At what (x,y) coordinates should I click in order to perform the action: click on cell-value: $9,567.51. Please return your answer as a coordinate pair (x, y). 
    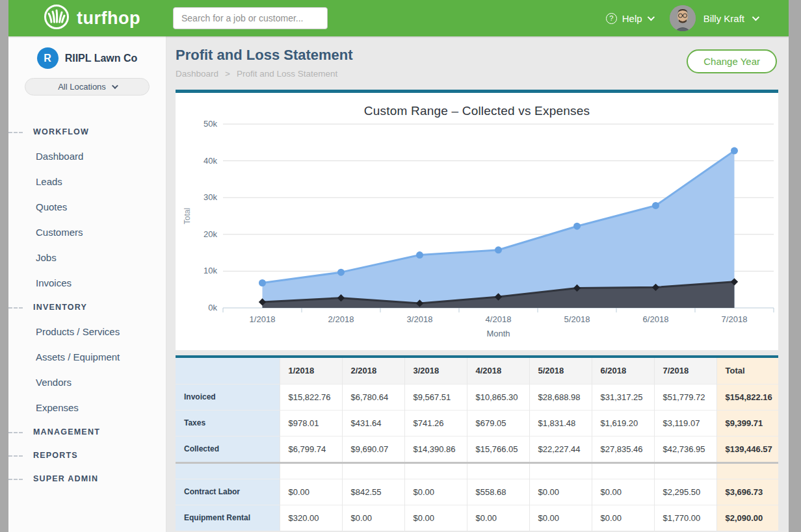
    Looking at the image, I should click on (436, 397).